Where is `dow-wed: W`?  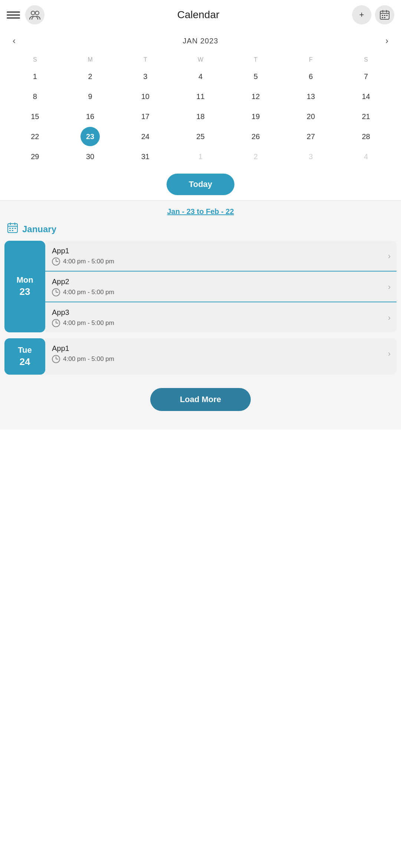
dow-wed: W is located at coordinates (200, 60).